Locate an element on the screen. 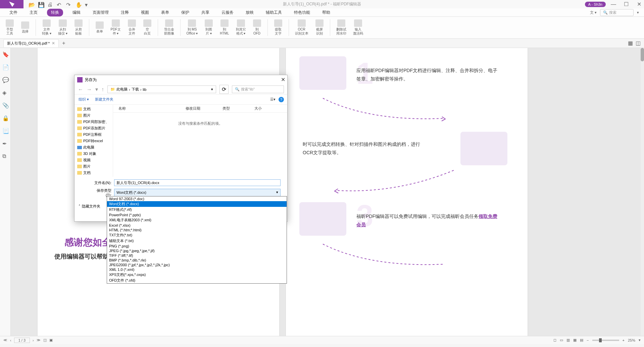 The width and height of the screenshot is (644, 347). crumb-1: 下载 is located at coordinates (135, 89).